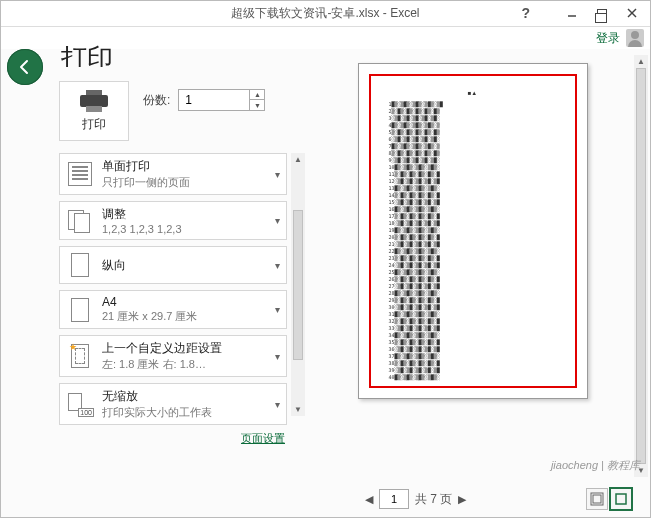 The height and width of the screenshot is (518, 651). Describe the element at coordinates (25, 67) in the screenshot. I see `back-button` at that location.